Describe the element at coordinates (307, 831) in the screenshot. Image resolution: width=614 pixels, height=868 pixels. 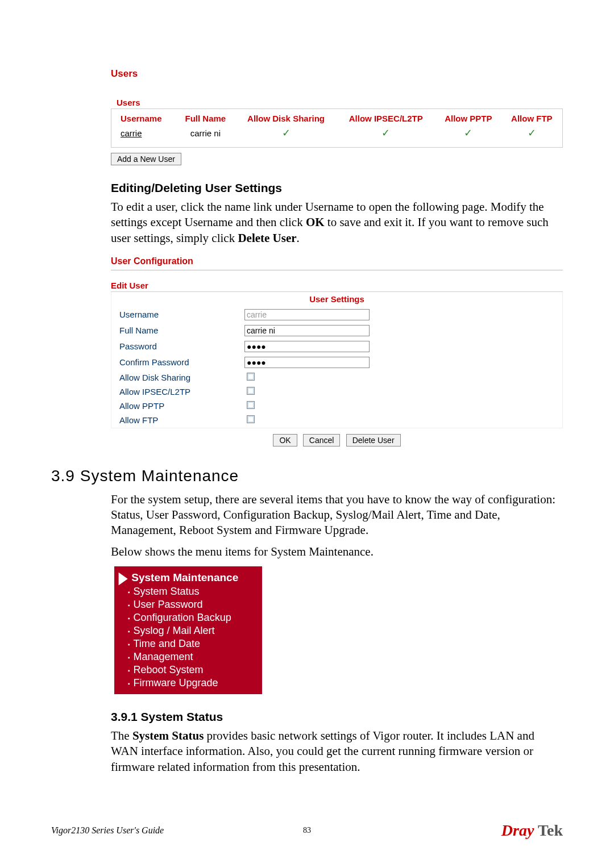
I see `page-footer: Vigor2130 Series User's Guide 83 Dray Te…` at that location.